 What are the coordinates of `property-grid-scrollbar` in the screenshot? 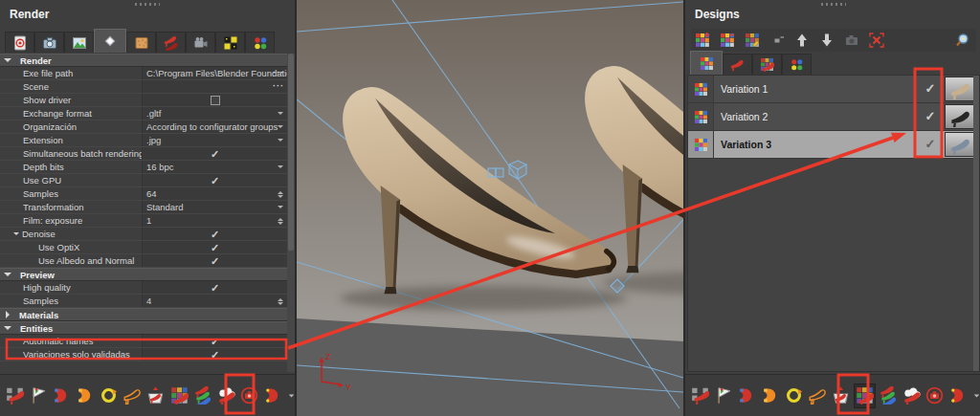 It's located at (291, 212).